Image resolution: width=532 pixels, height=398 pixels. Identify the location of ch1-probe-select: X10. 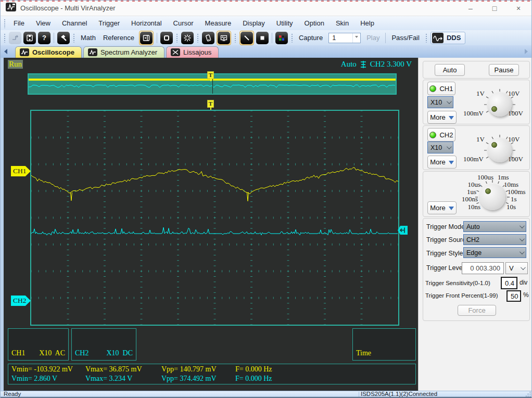
(440, 102).